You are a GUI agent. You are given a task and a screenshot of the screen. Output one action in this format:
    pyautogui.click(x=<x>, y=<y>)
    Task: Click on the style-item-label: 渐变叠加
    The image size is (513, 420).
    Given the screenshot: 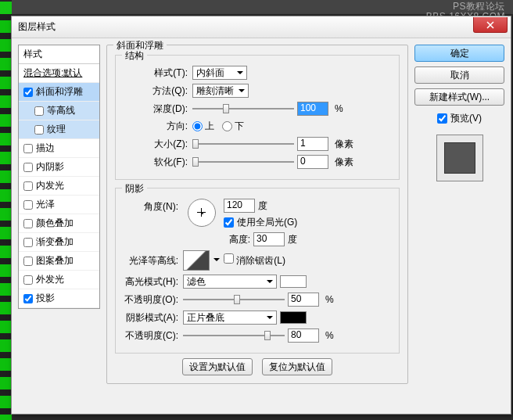 What is the action you would take?
    pyautogui.click(x=55, y=242)
    